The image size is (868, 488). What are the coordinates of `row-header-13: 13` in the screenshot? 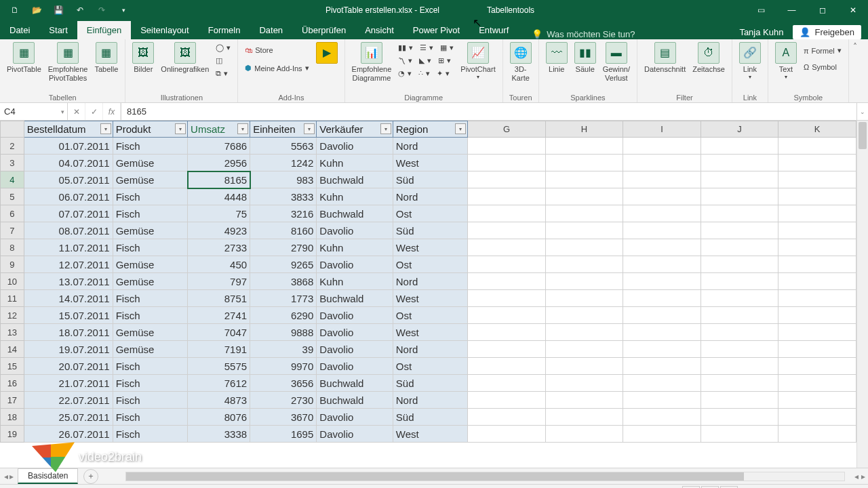 It's located at (12, 332).